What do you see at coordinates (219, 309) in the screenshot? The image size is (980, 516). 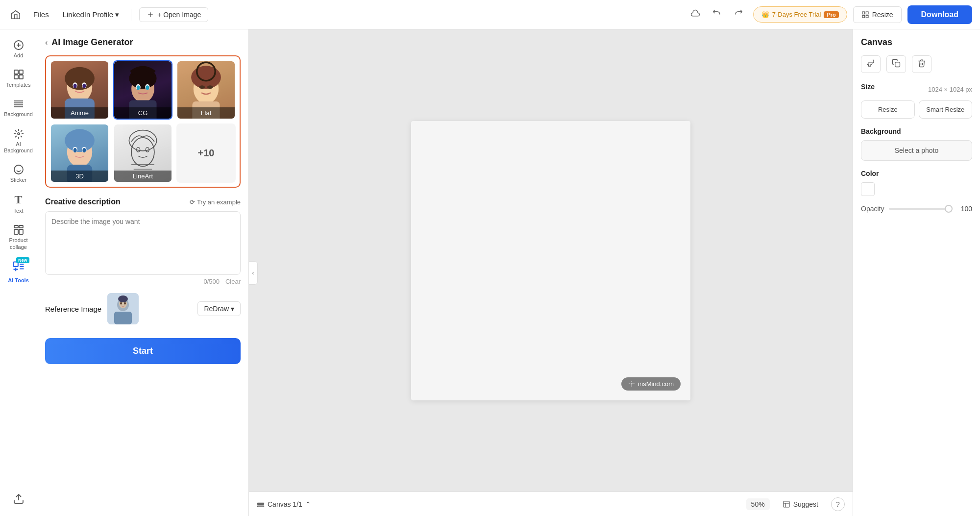 I see `redraw-select: ReDraw ▾` at bounding box center [219, 309].